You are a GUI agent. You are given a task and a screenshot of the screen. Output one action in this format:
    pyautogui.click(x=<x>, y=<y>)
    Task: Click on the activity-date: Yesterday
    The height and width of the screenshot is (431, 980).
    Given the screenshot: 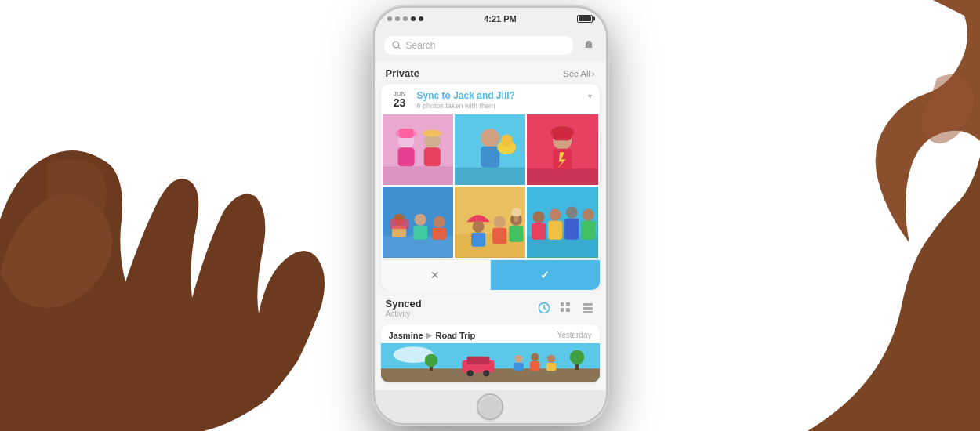 What is the action you would take?
    pyautogui.click(x=574, y=335)
    